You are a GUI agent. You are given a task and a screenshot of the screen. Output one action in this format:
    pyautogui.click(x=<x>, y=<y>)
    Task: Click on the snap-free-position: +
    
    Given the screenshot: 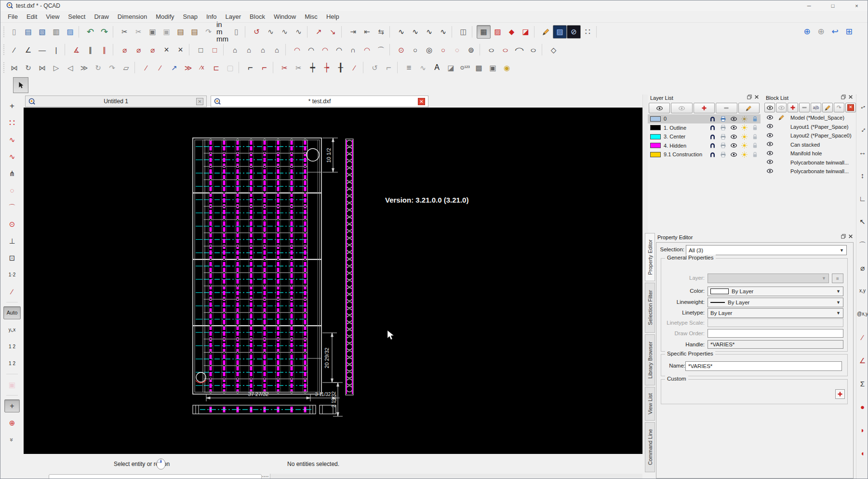 What is the action you would take?
    pyautogui.click(x=13, y=106)
    